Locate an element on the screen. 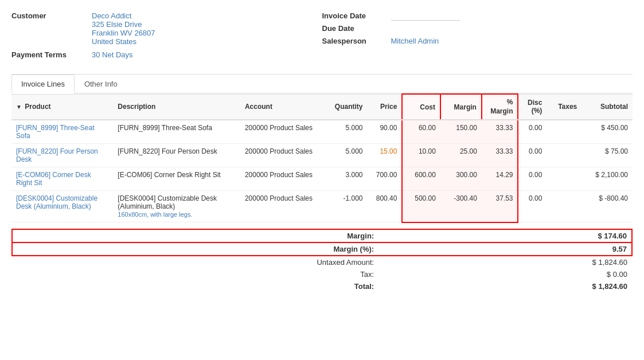 The height and width of the screenshot is (360, 644). cell-cost: 10.00 is located at coordinates (421, 156).